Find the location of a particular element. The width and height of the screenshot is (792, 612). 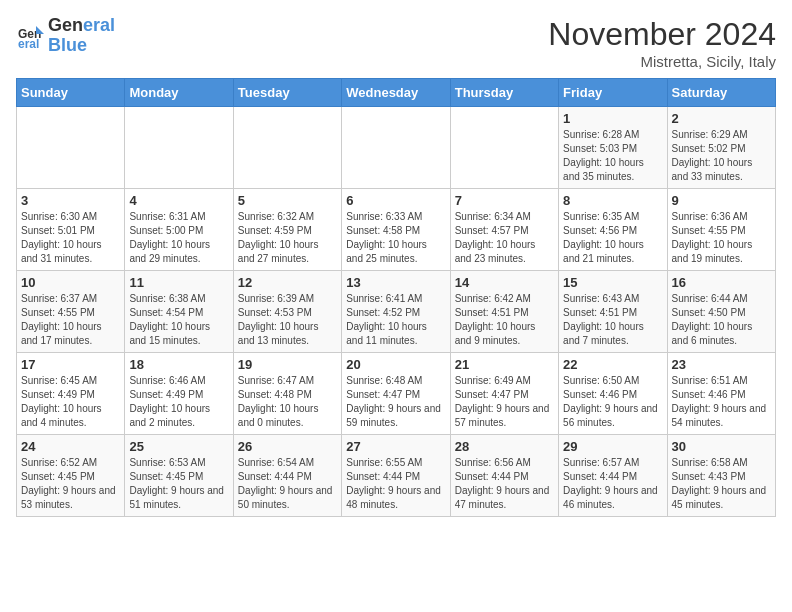

day-cell: 28Sunrise: 6:56 AM Sunset: 4:44 PM Dayli… is located at coordinates (504, 476).